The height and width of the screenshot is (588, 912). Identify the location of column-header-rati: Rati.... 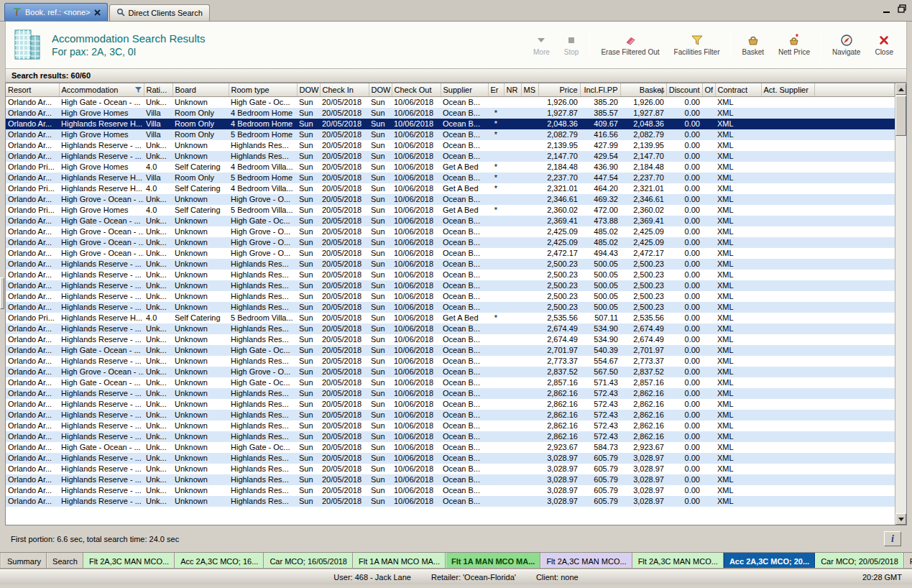
(158, 90).